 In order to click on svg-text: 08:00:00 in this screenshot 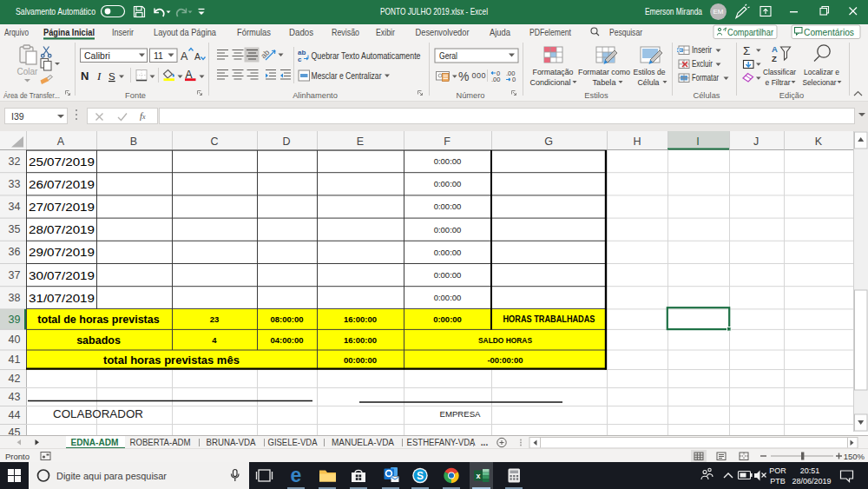, I will do `click(286, 320)`.